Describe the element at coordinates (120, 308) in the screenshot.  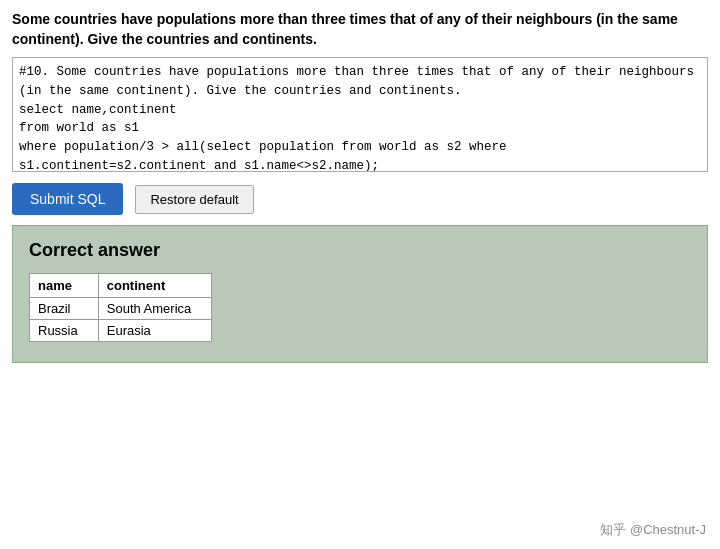
I see `result-table: name continent Brazil South America Russ…` at that location.